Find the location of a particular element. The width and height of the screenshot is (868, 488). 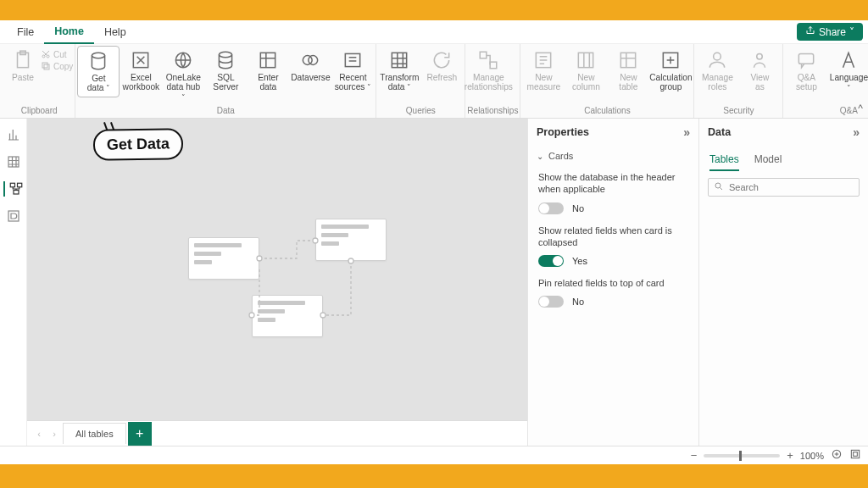

paste-button: Paste is located at coordinates (23, 66).